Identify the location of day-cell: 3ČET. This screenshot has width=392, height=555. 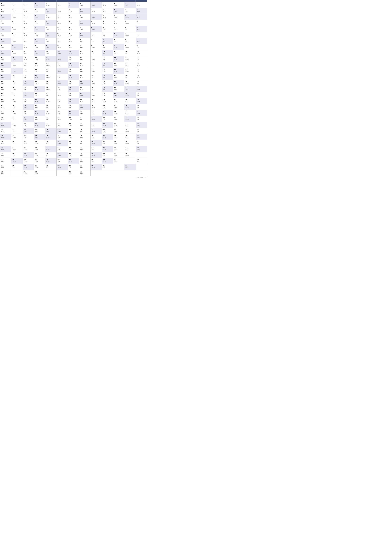
(29, 17).